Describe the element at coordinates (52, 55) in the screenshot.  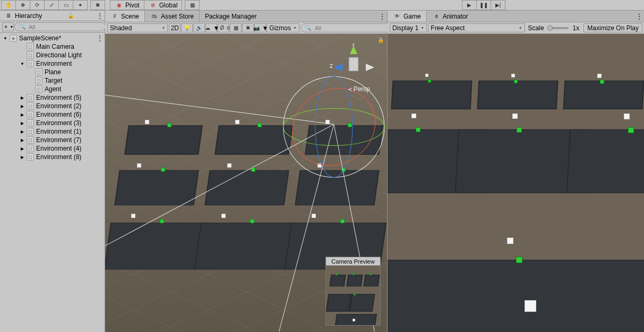
I see `hierarchy-item: ▢Directional Light` at that location.